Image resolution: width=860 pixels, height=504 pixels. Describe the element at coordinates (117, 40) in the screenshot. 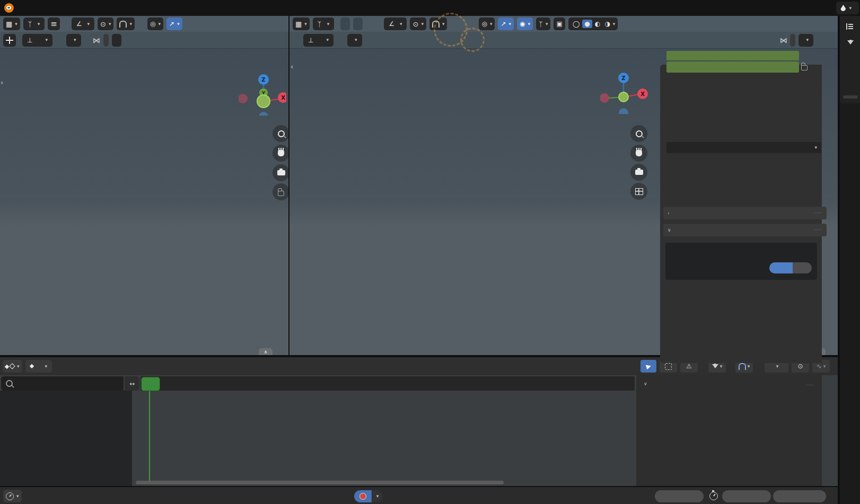

I see `pose-options-popover` at that location.